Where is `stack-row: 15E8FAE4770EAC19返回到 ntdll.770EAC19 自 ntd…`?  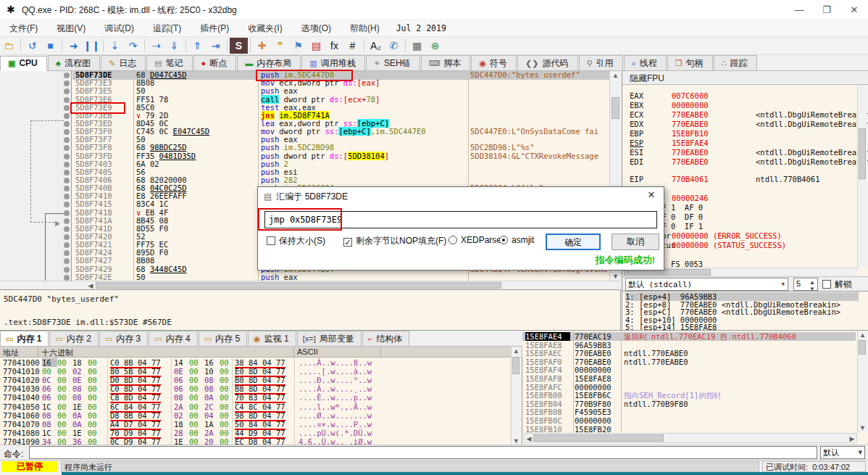
stack-row: 15E8FAE4770EAC19返回到 ntdll.770EAC19 自 ntd… is located at coordinates (689, 336).